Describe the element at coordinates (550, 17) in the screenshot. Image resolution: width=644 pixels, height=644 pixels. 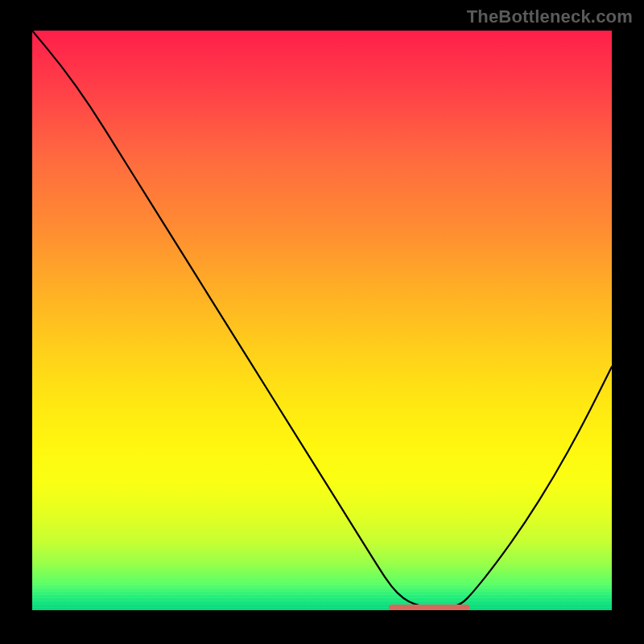
I see `watermark-text: TheBottleneck.com` at that location.